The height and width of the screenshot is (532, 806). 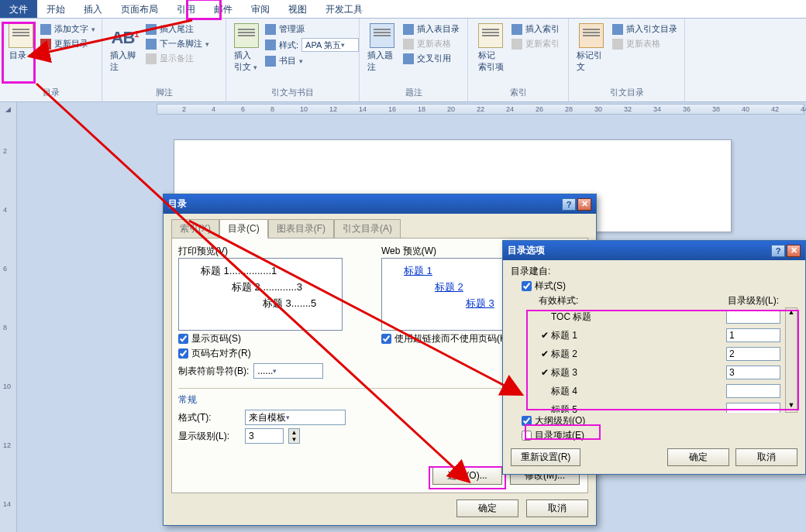 What do you see at coordinates (243, 229) in the screenshot?
I see `tab-toc: 目录(C)` at bounding box center [243, 229].